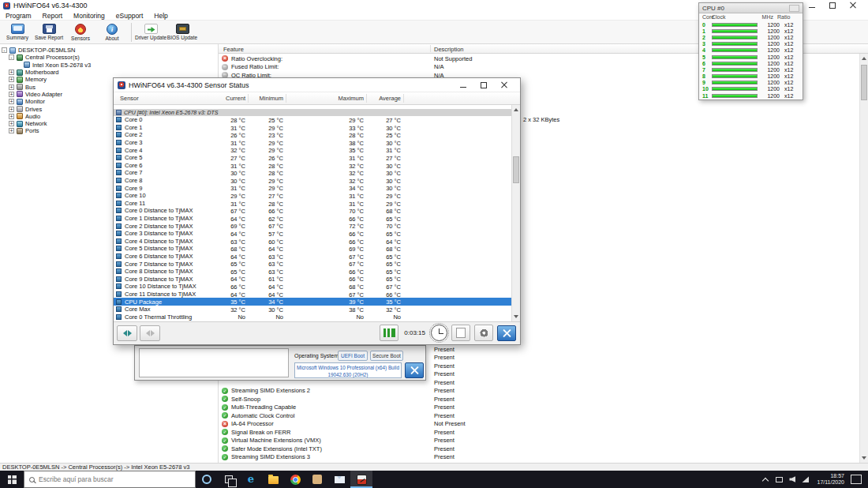 The width and height of the screenshot is (868, 488). I want to click on taskbar-file-explorer-button, so click(273, 479).